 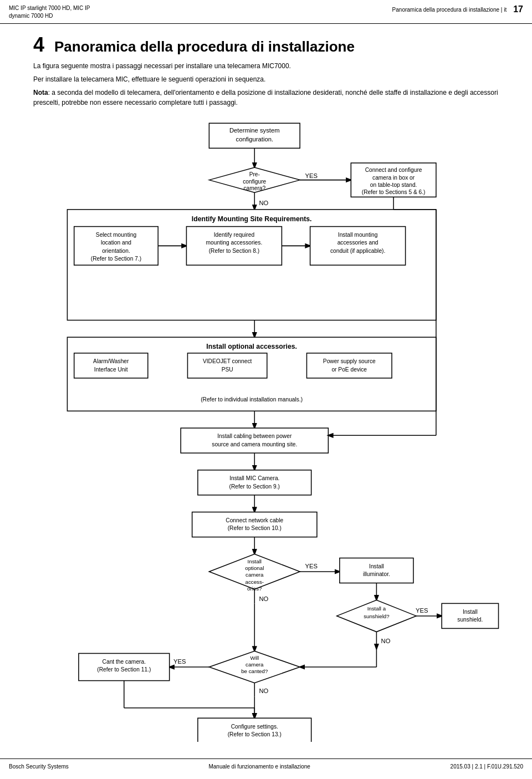 I want to click on section-number: 4, so click(x=39, y=45).